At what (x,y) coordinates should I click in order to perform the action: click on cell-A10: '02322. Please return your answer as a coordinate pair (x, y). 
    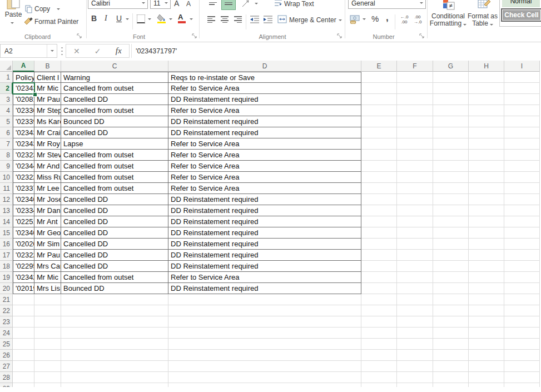
    Looking at the image, I should click on (23, 177).